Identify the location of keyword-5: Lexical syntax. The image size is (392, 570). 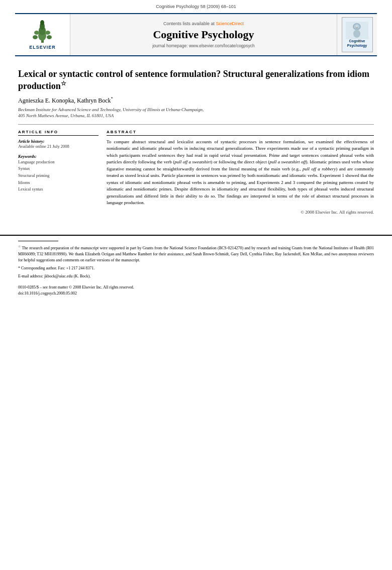
(58, 189).